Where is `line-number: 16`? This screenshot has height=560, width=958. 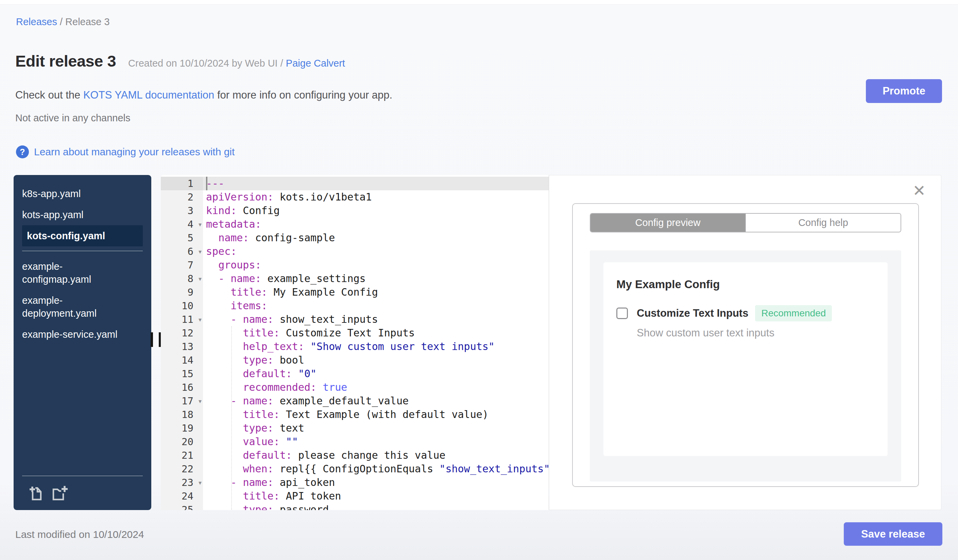
line-number: 16 is located at coordinates (182, 388).